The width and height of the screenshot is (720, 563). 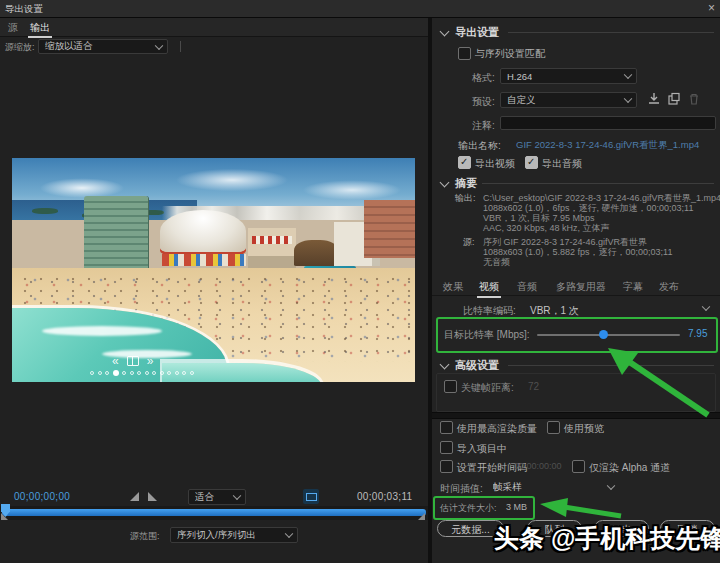 What do you see at coordinates (180, 46) in the screenshot?
I see `toolbar-separator` at bounding box center [180, 46].